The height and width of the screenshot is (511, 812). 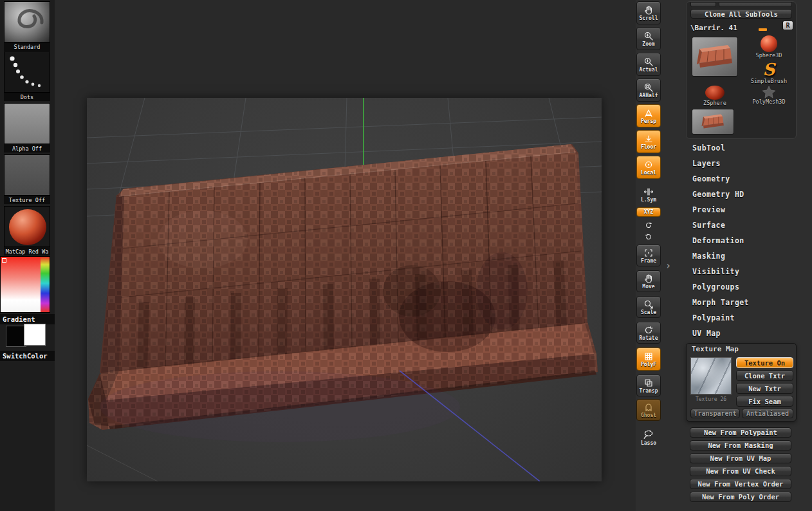 I want to click on texture-thumbnail, so click(x=711, y=376).